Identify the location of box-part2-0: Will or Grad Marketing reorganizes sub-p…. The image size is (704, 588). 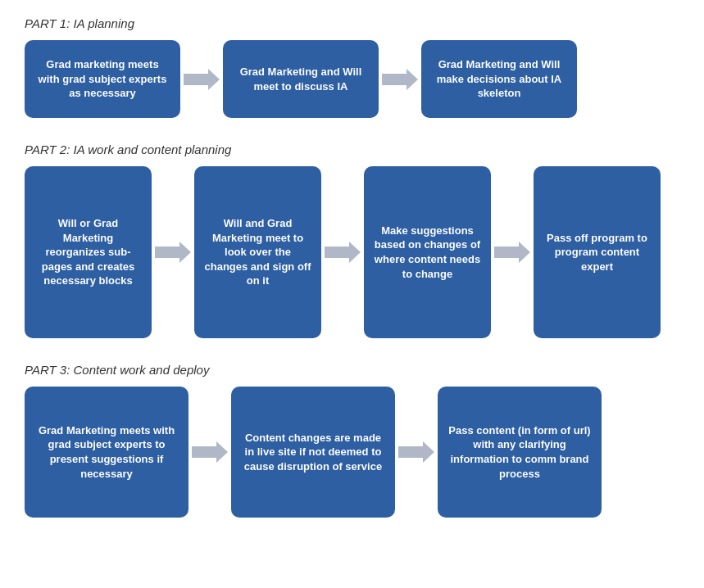
(89, 252).